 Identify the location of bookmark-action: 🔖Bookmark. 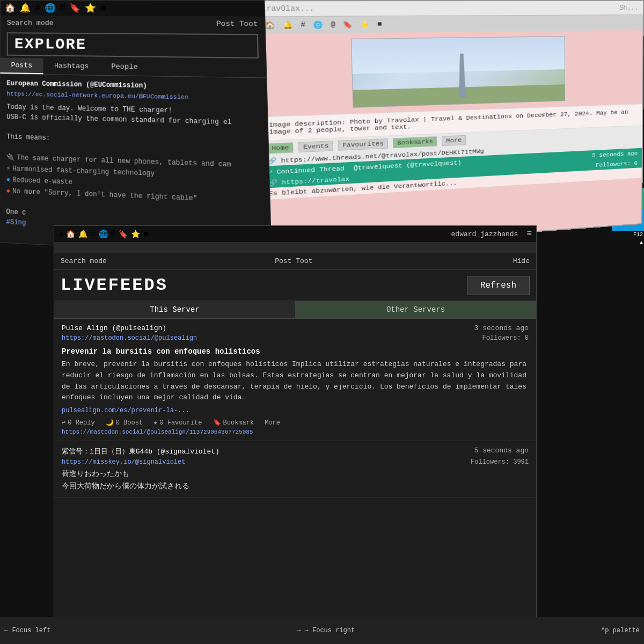
(234, 423).